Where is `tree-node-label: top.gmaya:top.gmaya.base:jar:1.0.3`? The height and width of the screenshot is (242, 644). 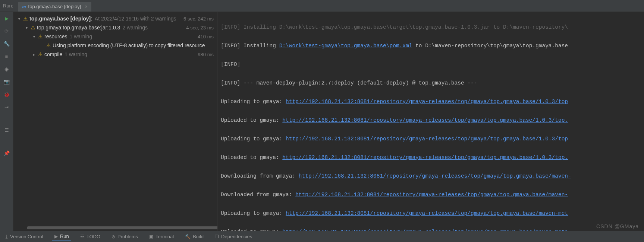
tree-node-label: top.gmaya:top.gmaya.base:jar:1.0.3 is located at coordinates (78, 28).